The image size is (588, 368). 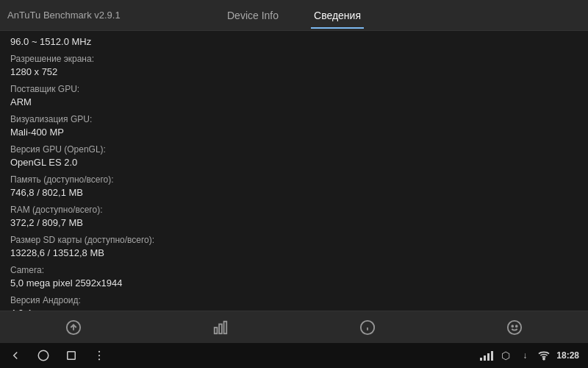 What do you see at coordinates (294, 102) in the screenshot?
I see `info-value-2: ARM` at bounding box center [294, 102].